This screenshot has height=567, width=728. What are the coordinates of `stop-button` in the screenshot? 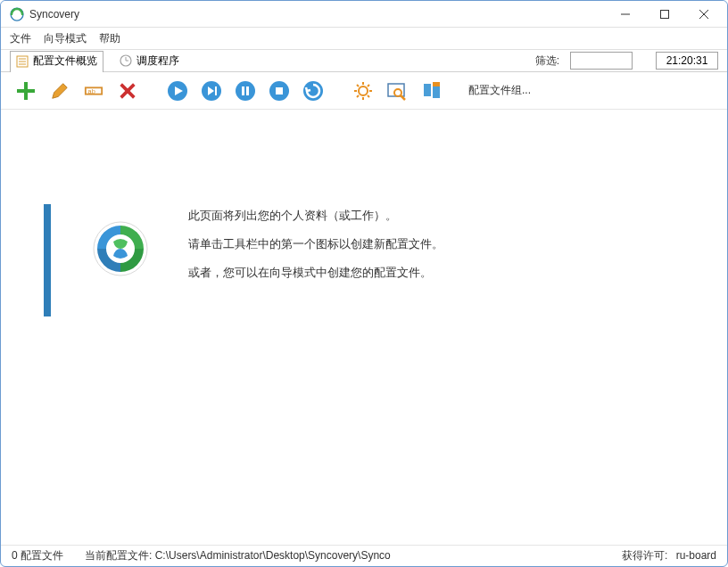 It's located at (279, 91).